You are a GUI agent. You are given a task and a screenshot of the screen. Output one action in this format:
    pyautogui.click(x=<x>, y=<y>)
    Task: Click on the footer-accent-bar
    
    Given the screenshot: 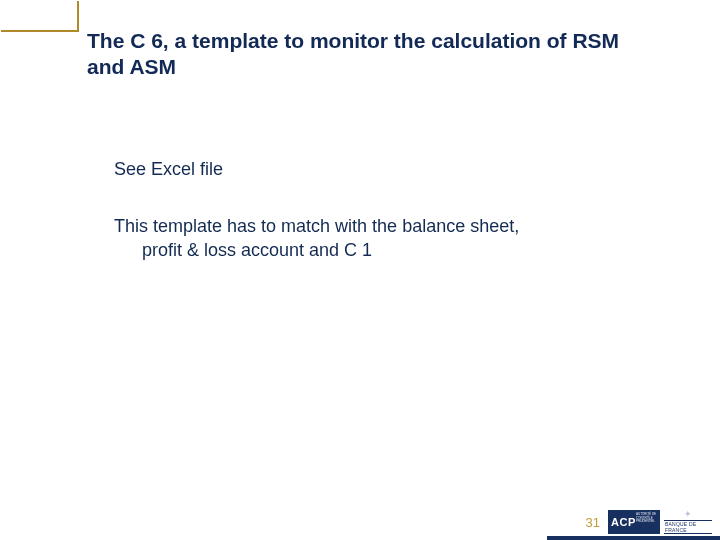 What is the action you would take?
    pyautogui.click(x=360, y=538)
    